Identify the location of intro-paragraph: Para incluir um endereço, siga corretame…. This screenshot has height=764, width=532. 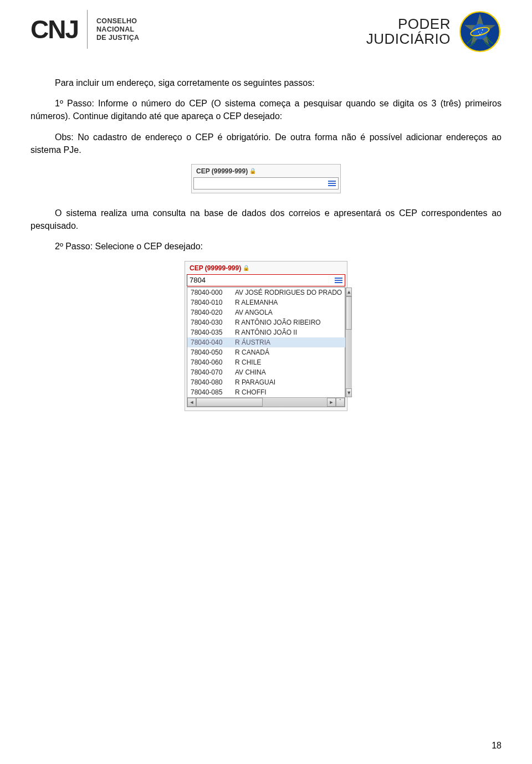
(266, 83).